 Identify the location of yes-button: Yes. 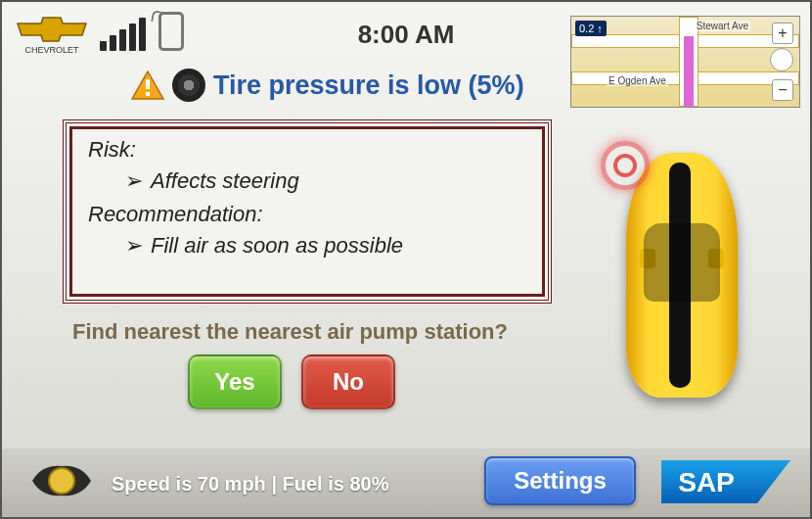
(235, 382).